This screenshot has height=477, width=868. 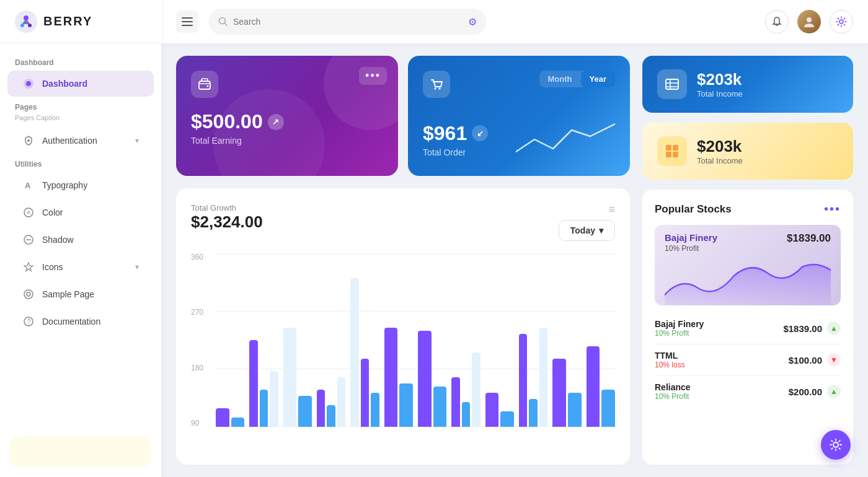 What do you see at coordinates (187, 22) in the screenshot?
I see `hamburger-button` at bounding box center [187, 22].